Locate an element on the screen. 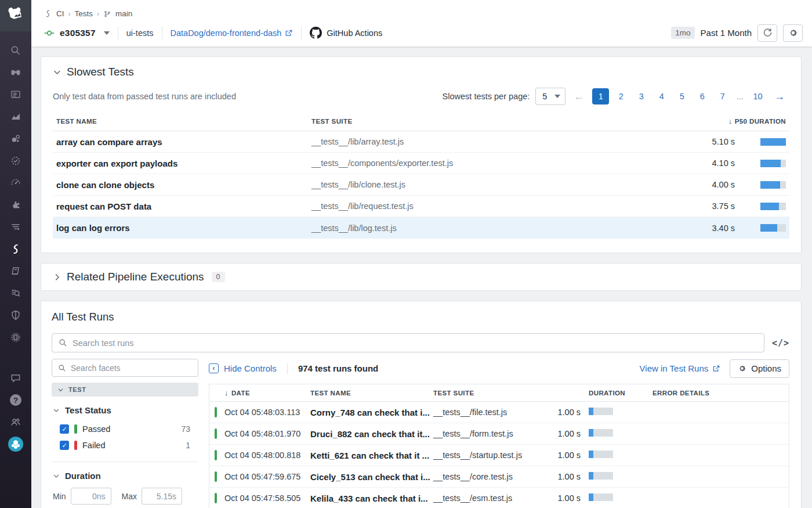  related-pipelines-title: Related Pipeline Executions is located at coordinates (136, 277).